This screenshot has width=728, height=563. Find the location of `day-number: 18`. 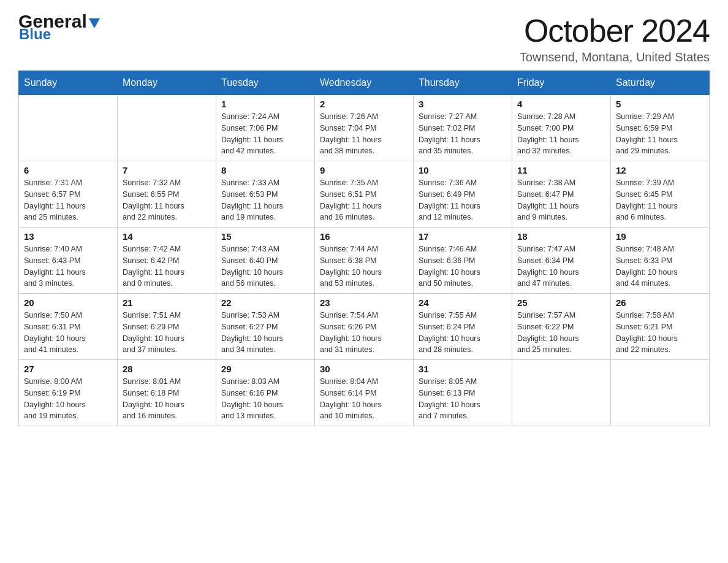

day-number: 18 is located at coordinates (561, 237).